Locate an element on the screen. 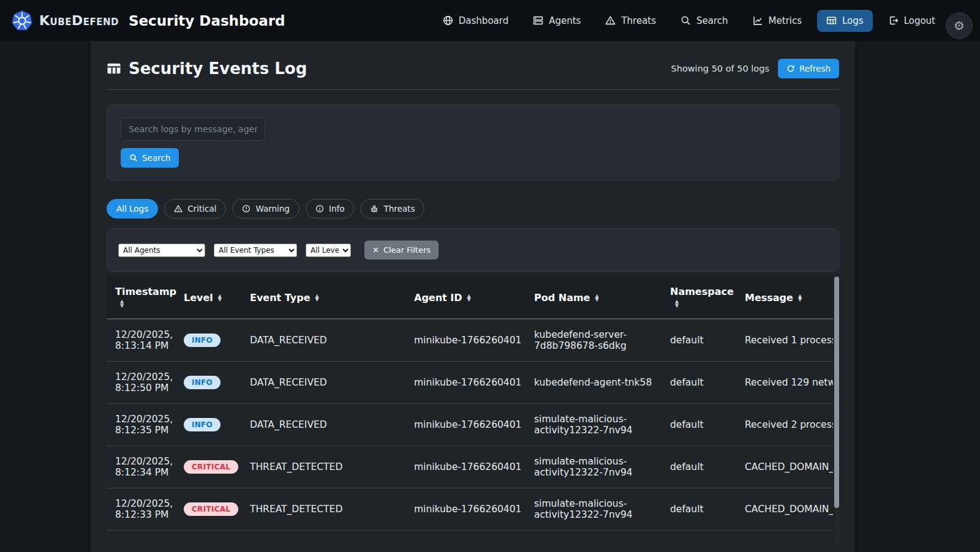 This screenshot has width=980, height=552. column-header-pod-name: Pod Name▲▼ is located at coordinates (597, 297).